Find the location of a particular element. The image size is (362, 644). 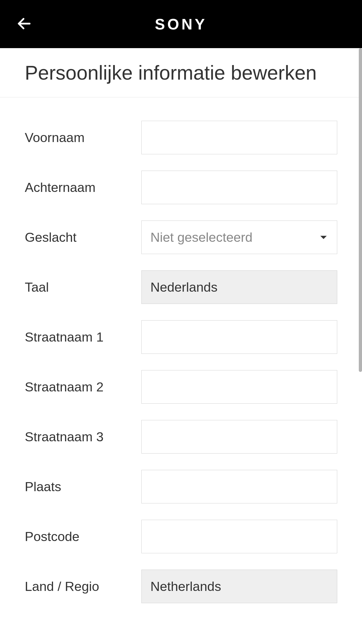

form-row-taal: Taal Nederlands is located at coordinates (181, 287).